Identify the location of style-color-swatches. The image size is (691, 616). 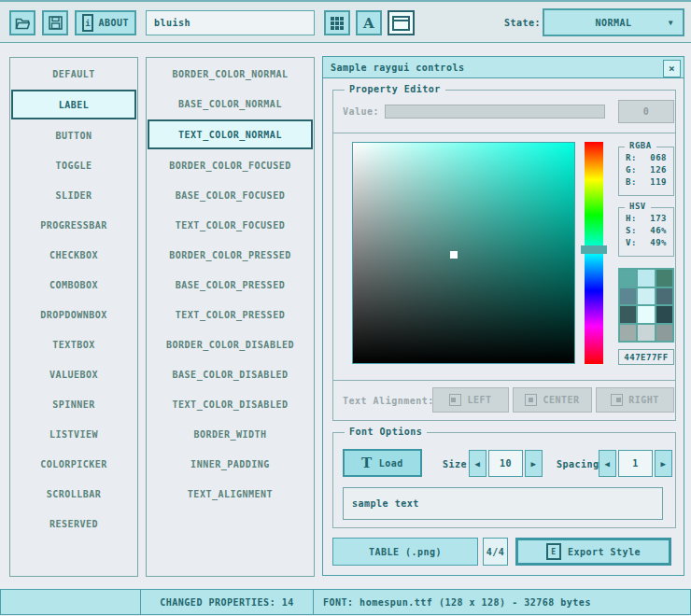
(646, 305).